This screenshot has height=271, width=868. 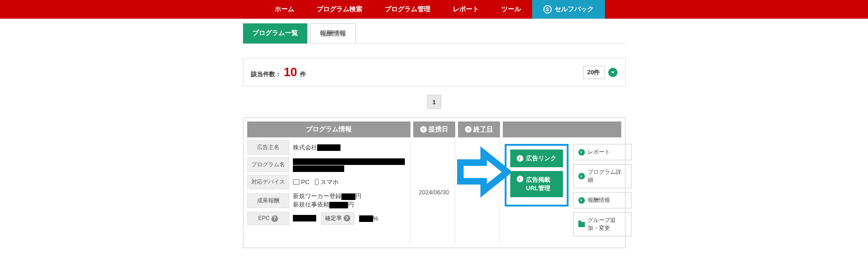 What do you see at coordinates (593, 72) in the screenshot?
I see `per-page-select: 20件` at bounding box center [593, 72].